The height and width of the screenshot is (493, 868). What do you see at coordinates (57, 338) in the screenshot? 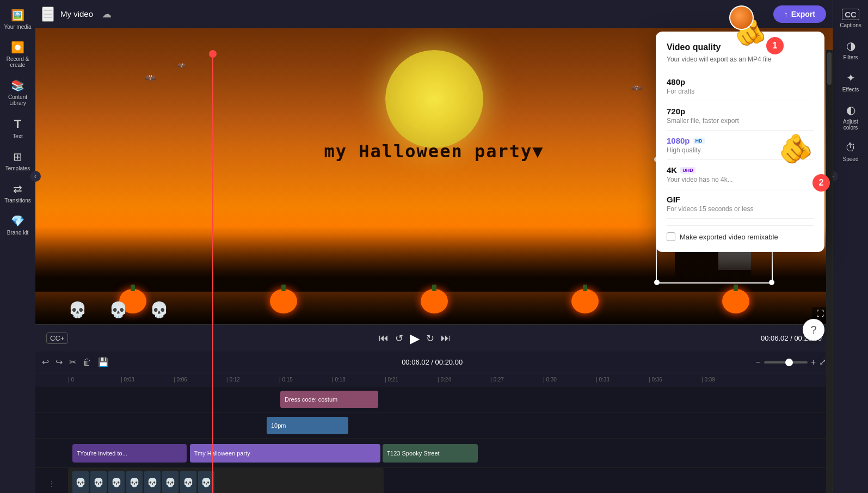
I see `controls-left: CC+` at bounding box center [57, 338].